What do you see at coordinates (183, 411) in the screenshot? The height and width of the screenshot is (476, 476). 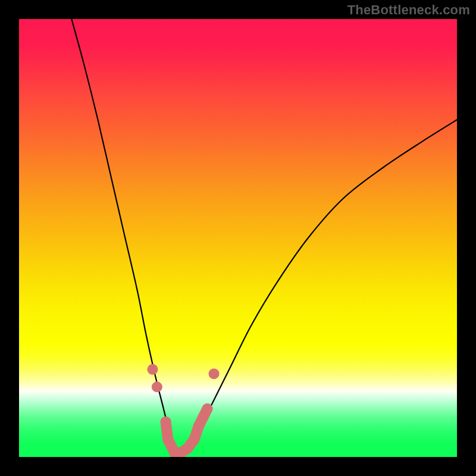 I see `marker-group` at bounding box center [183, 411].